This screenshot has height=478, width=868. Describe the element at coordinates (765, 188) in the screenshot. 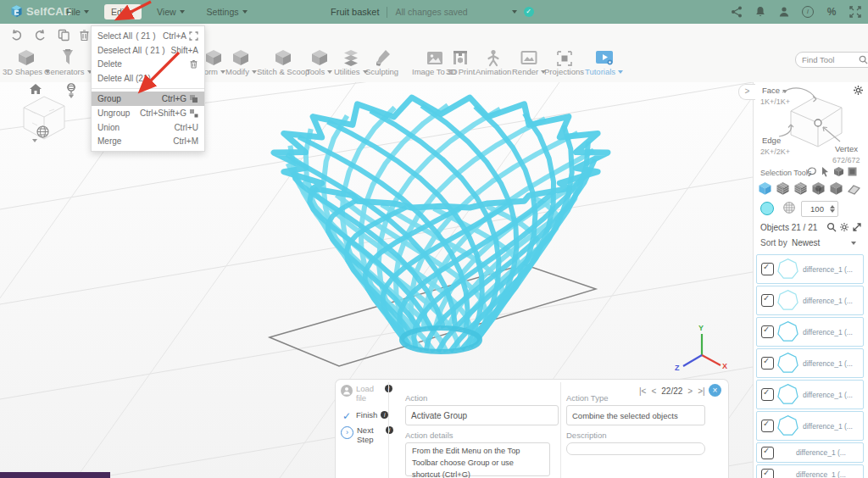

I see `object-select-icon` at that location.